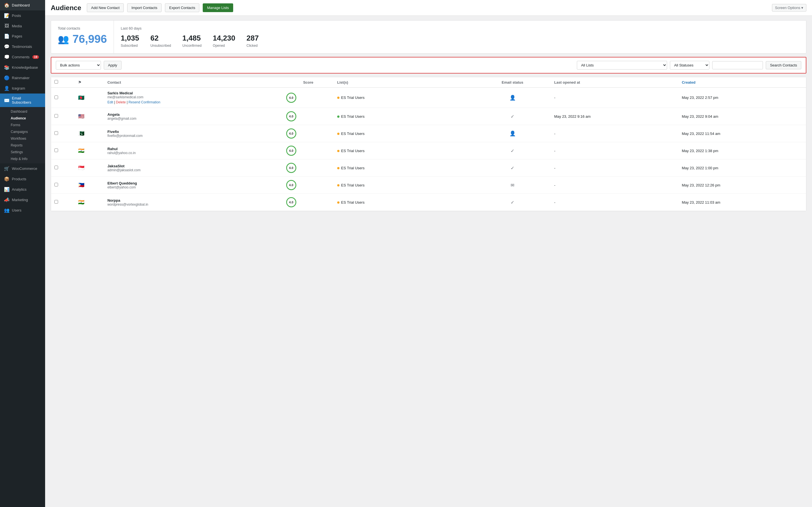 This screenshot has height=507, width=812. I want to click on sidebar-sub-workflows: Workflows, so click(27, 138).